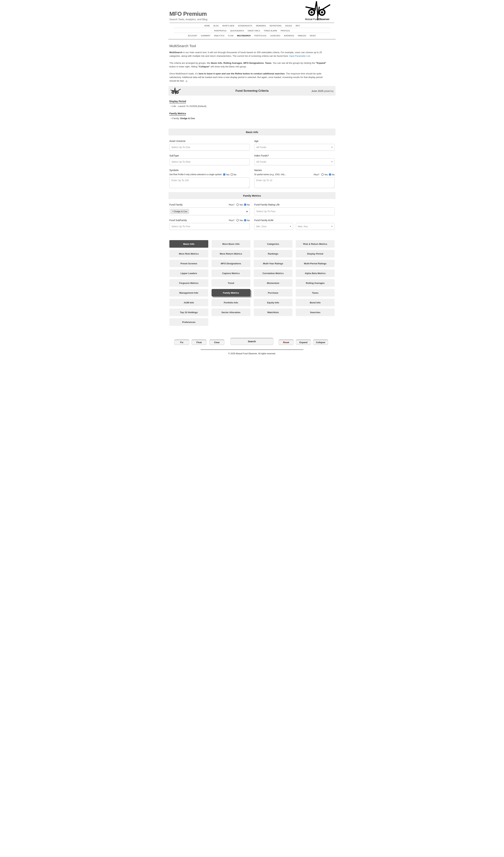 Image resolution: width=504 pixels, height=857 pixels. What do you see at coordinates (182, 342) in the screenshot?
I see `fix-button: Fix` at bounding box center [182, 342].